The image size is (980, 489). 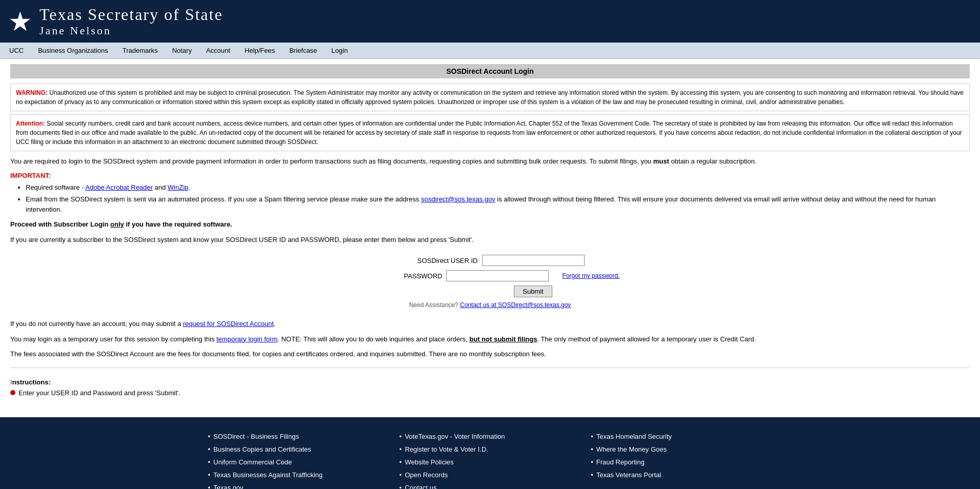 I want to click on footer-item-website-policies: Website Policies, so click(x=490, y=462).